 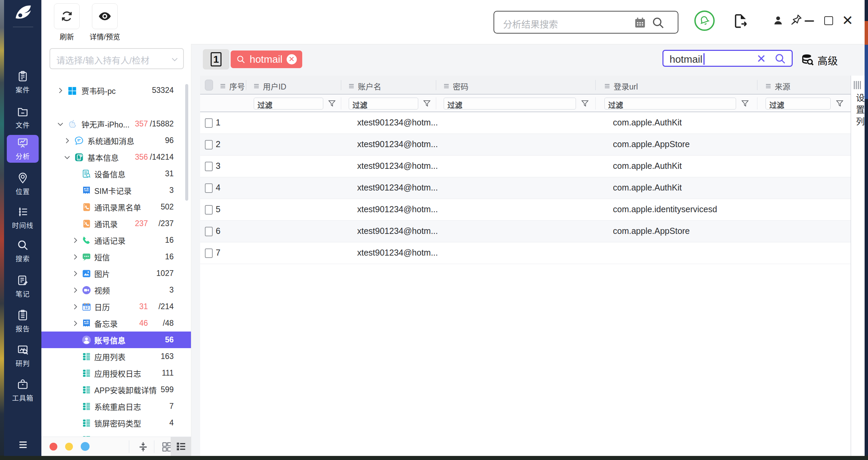 I want to click on sidebar-item-timeline: 时间线, so click(x=23, y=218).